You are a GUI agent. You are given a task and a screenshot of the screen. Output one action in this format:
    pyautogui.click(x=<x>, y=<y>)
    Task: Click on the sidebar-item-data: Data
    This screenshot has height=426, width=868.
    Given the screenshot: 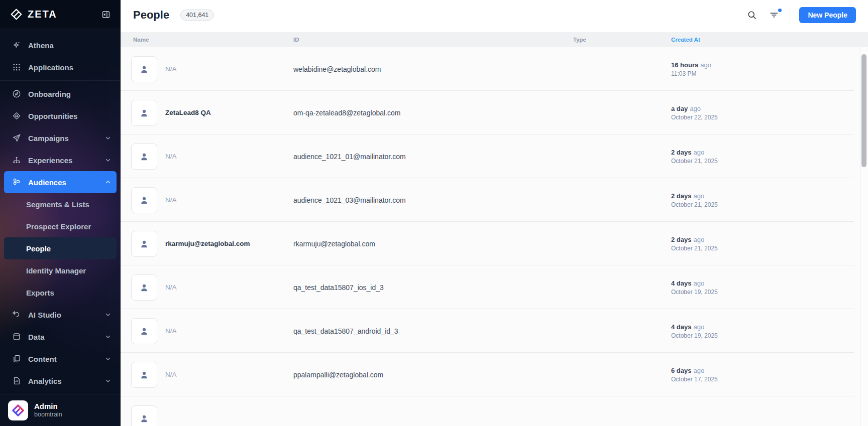 What is the action you would take?
    pyautogui.click(x=60, y=337)
    